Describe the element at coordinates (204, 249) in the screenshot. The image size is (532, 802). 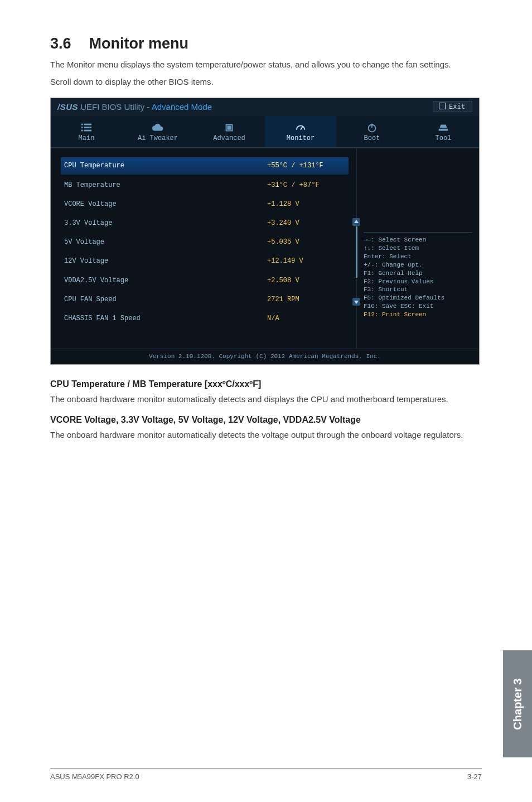
I see `bios-list: CPU Temperature+55°C / +131°FMB Temperat…` at that location.